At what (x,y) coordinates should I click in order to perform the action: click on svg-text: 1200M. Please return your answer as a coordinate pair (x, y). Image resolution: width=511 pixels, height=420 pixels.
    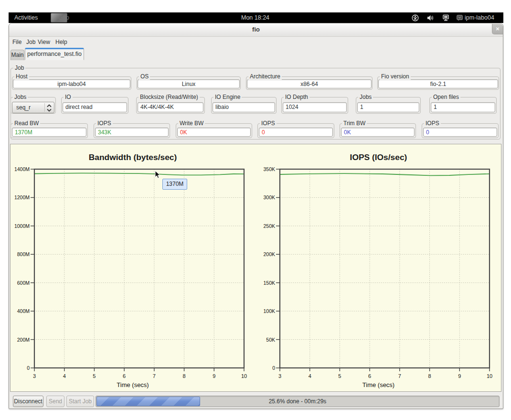
    Looking at the image, I should click on (22, 197).